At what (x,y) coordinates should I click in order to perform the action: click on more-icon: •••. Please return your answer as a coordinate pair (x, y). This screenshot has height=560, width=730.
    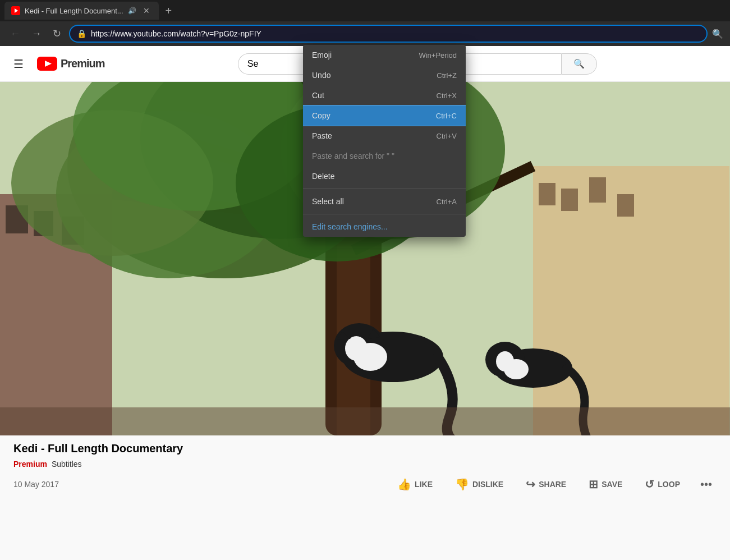
    Looking at the image, I should click on (706, 484).